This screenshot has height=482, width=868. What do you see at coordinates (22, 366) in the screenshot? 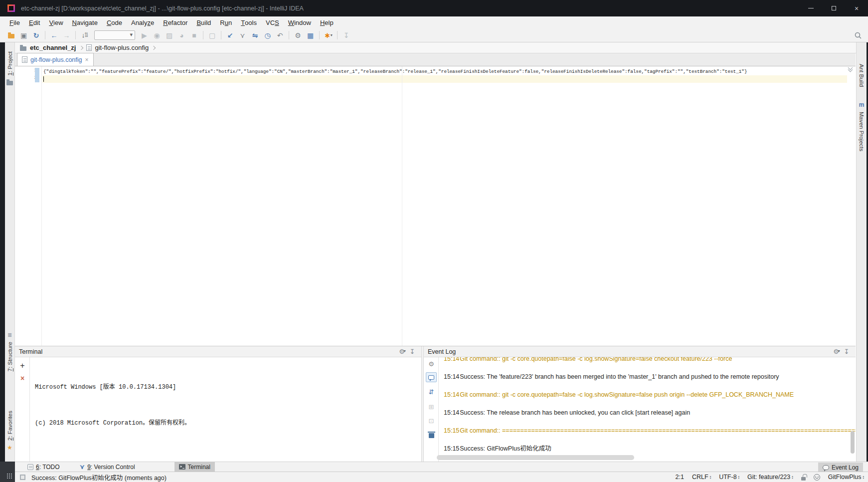
I see `new-session-icon: +` at bounding box center [22, 366].